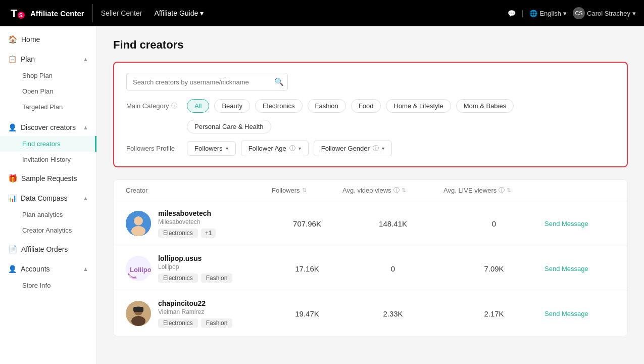  What do you see at coordinates (138, 268) in the screenshot?
I see `avatar-image: Lollipop` at bounding box center [138, 268].